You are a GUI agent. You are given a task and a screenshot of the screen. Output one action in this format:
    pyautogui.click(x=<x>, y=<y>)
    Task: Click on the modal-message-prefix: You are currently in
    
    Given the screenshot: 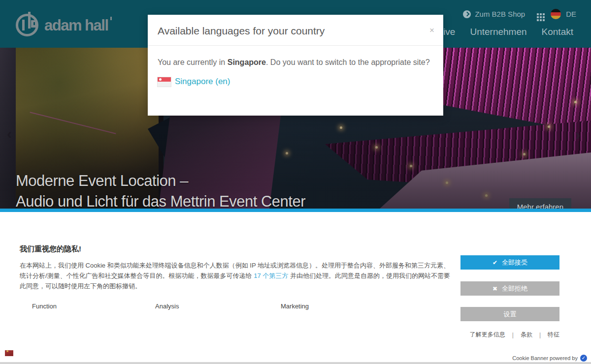 What is the action you would take?
    pyautogui.click(x=193, y=62)
    